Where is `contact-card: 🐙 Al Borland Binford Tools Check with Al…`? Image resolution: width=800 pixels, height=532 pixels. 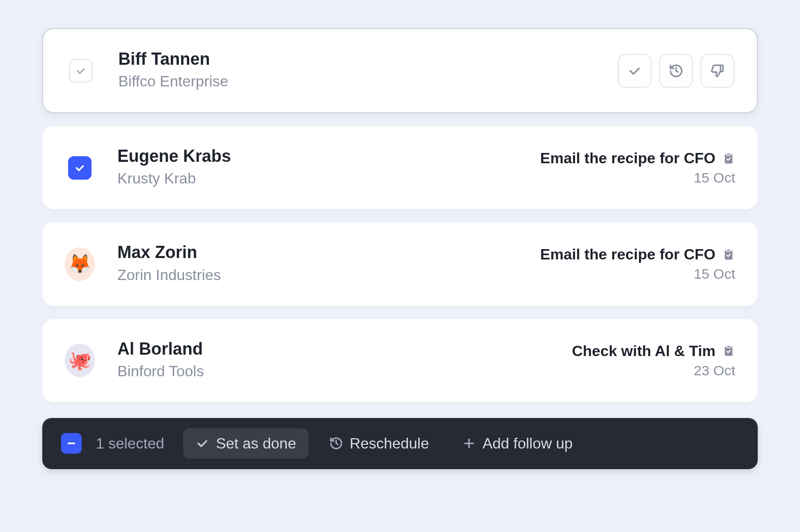
contact-card: 🐙 Al Borland Binford Tools Check with Al… is located at coordinates (400, 360).